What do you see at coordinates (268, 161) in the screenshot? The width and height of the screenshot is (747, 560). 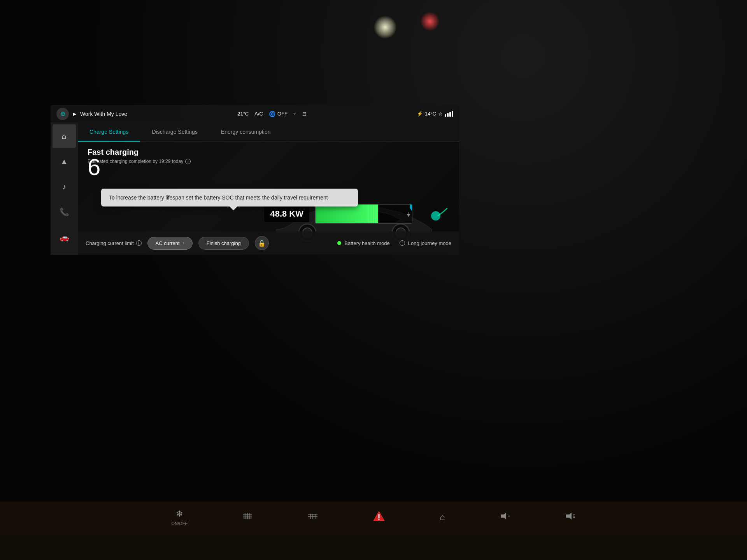 I see `section-subtitle: Estimated charging completion by 19:29 t…` at bounding box center [268, 161].